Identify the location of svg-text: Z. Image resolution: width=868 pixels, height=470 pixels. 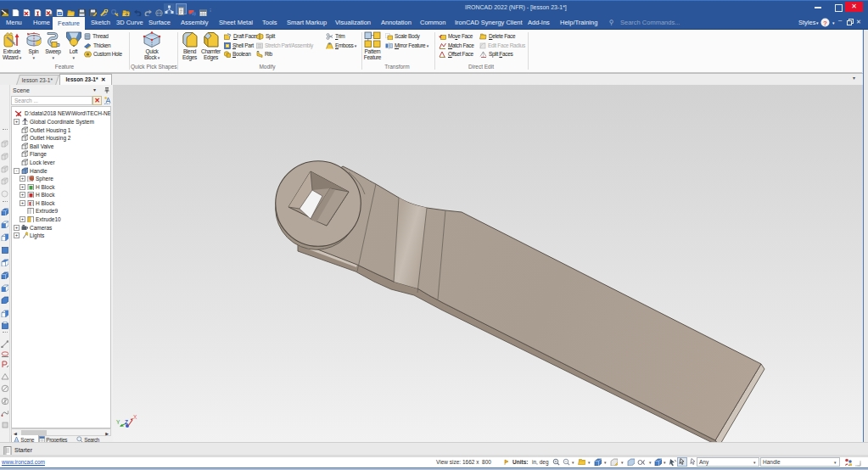
(126, 422).